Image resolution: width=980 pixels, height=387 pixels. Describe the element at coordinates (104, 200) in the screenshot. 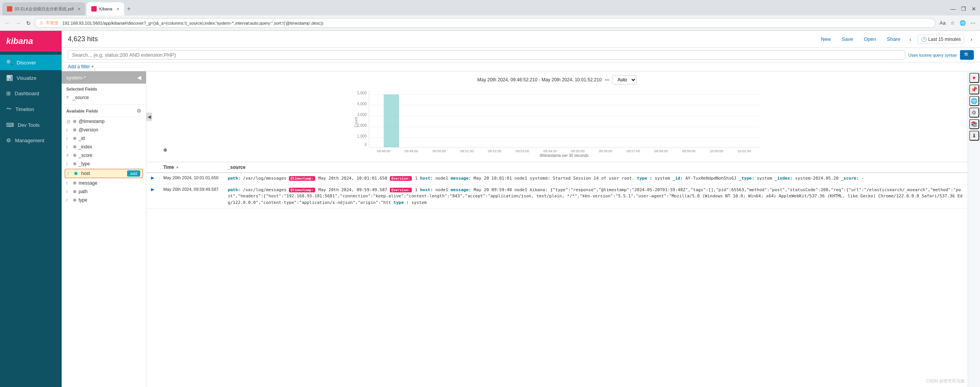

I see `field-row-type2: t type` at that location.